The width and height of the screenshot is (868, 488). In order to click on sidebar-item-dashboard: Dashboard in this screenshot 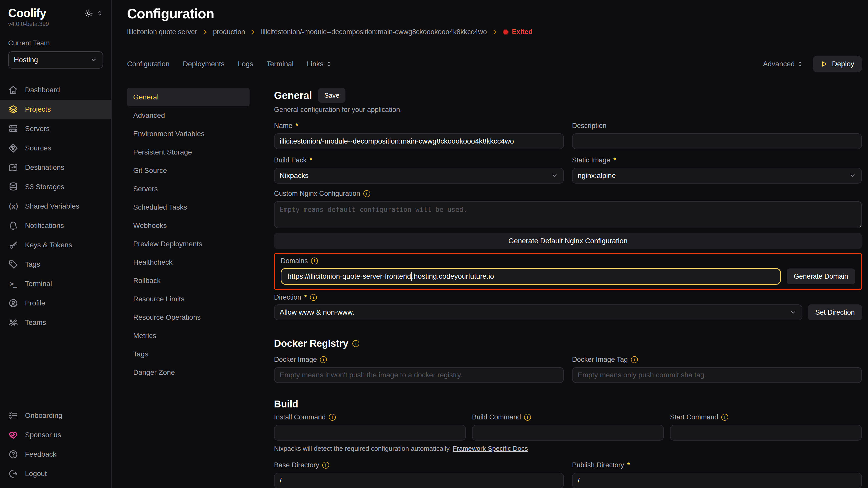, I will do `click(56, 90)`.